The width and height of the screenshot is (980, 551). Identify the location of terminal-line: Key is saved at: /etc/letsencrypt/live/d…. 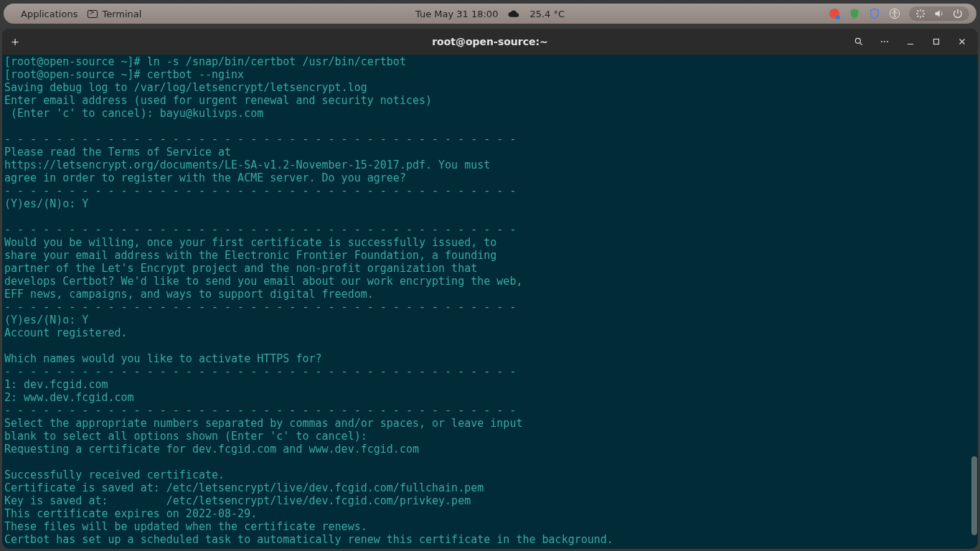
(490, 501).